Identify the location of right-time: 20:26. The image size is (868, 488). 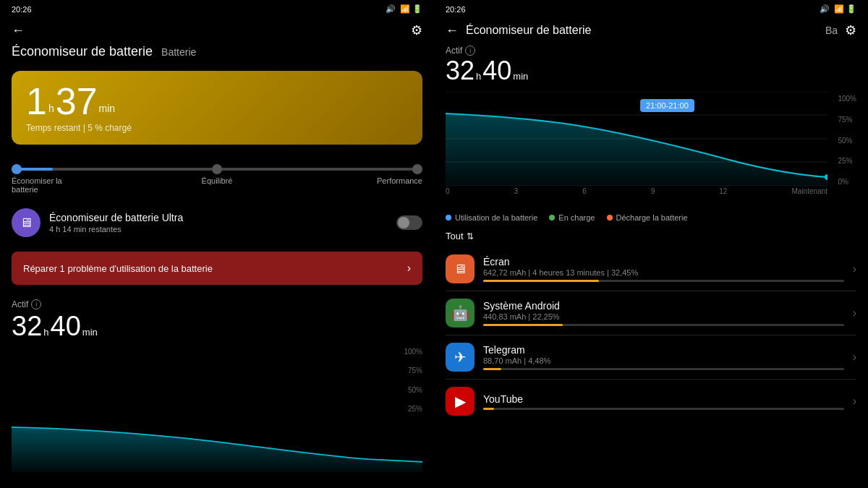
(456, 9).